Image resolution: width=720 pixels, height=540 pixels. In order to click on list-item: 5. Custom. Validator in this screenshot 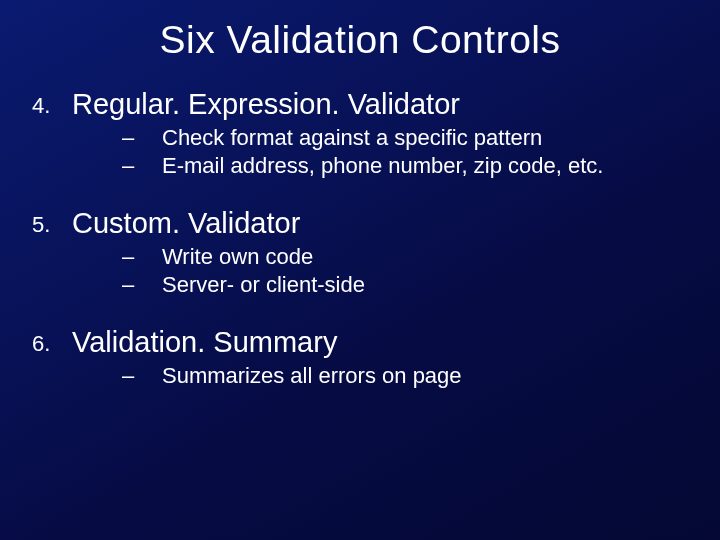, I will do `click(366, 224)`.